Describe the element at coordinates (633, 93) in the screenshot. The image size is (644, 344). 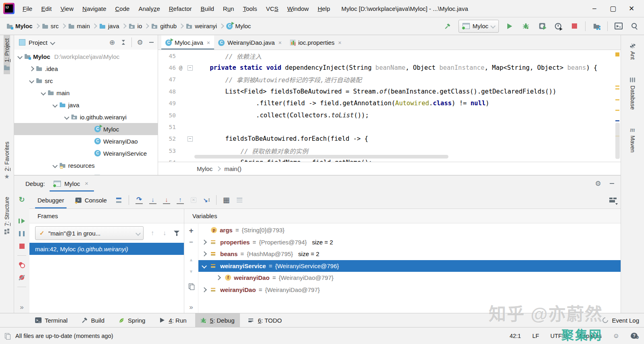
I see `sidebar-item-database: Database` at that location.